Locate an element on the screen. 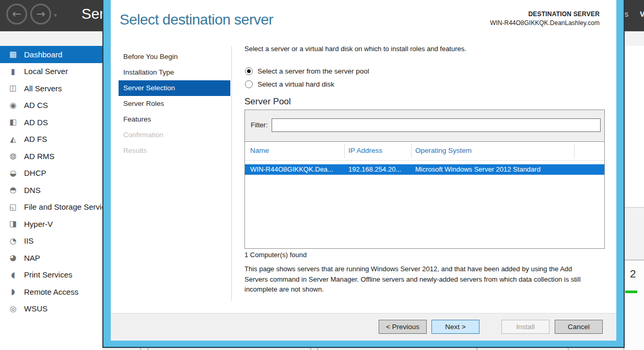 The image size is (644, 350). tile-count: 2 is located at coordinates (633, 274).